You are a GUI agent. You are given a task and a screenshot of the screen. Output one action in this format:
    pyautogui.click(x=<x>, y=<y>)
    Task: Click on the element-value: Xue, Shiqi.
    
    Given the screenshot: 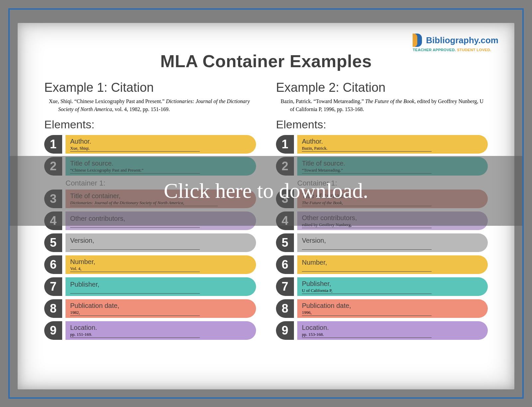 What is the action you would take?
    pyautogui.click(x=135, y=149)
    